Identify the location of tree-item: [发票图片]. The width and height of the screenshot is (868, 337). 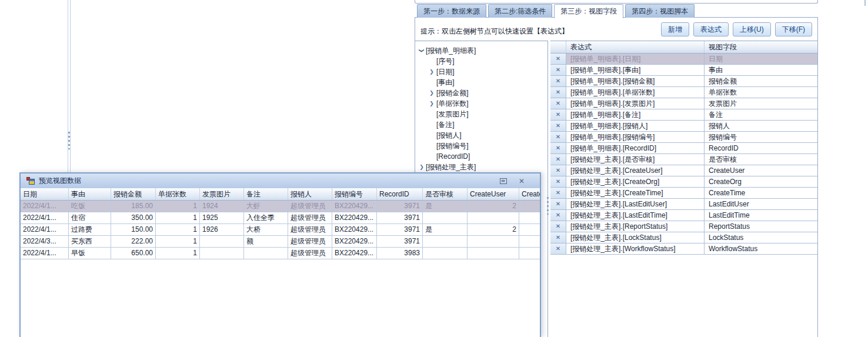
(481, 114).